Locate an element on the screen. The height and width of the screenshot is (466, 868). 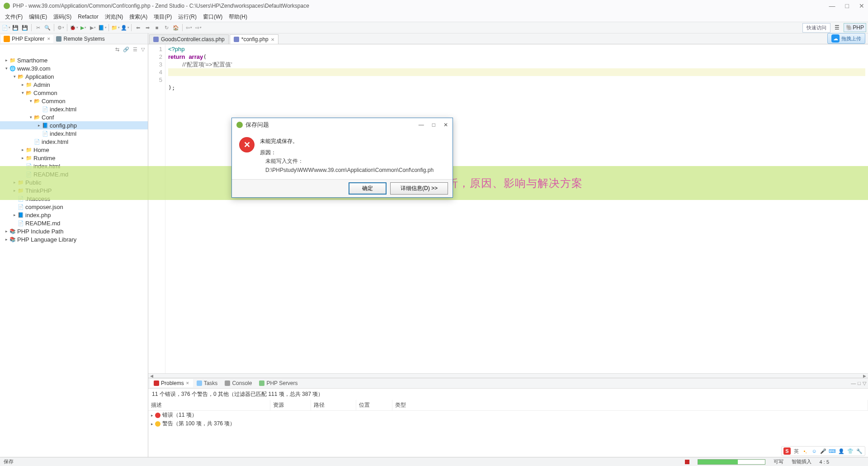
tree-item-index.php: ▸📘index.php is located at coordinates (74, 215).